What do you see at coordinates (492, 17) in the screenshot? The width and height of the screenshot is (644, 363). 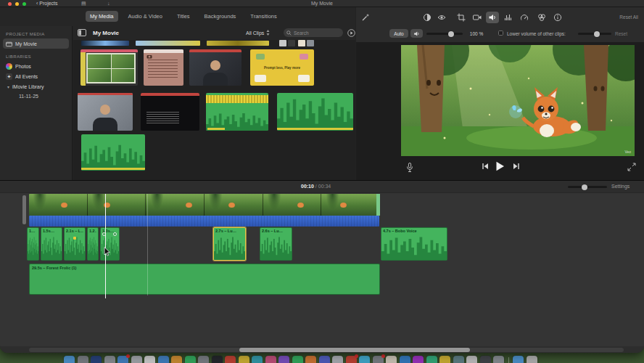 I see `volume-icon` at bounding box center [492, 17].